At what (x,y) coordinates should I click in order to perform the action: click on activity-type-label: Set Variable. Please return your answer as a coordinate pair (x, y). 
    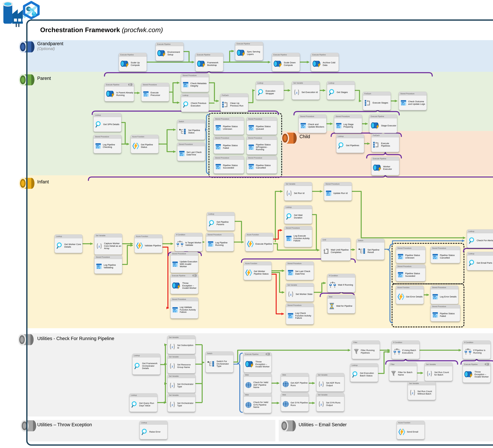
    Looking at the image, I should click on (174, 337).